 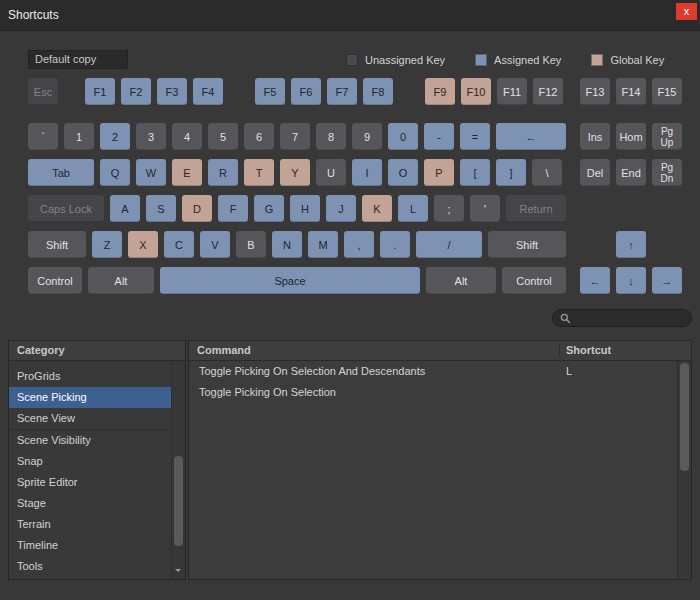 I want to click on key-f1: F1, so click(x=100, y=92).